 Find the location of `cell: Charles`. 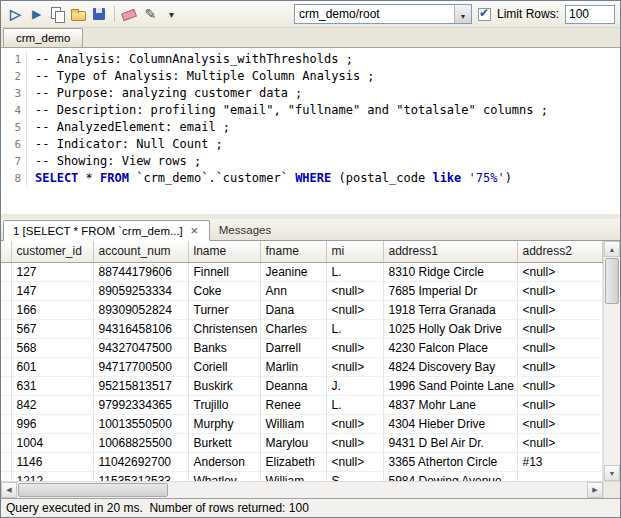

cell: Charles is located at coordinates (293, 328).